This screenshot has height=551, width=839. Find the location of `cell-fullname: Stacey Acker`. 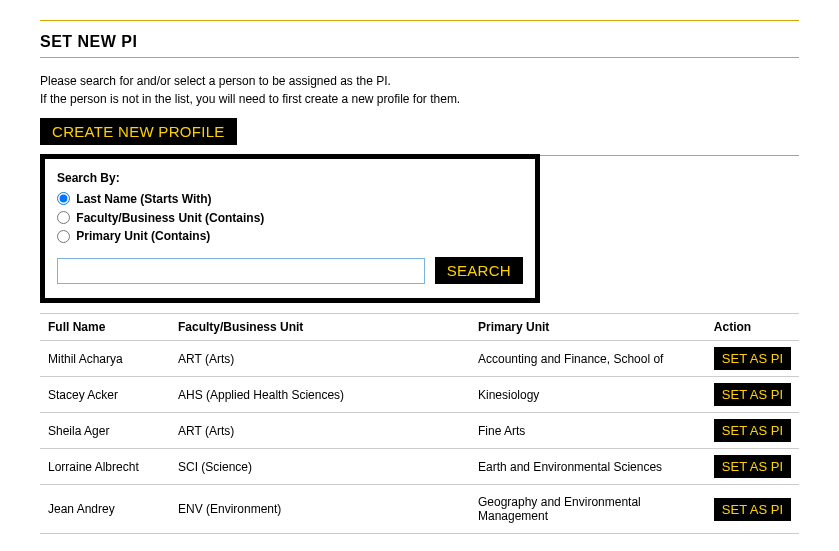

cell-fullname: Stacey Acker is located at coordinates (105, 395).